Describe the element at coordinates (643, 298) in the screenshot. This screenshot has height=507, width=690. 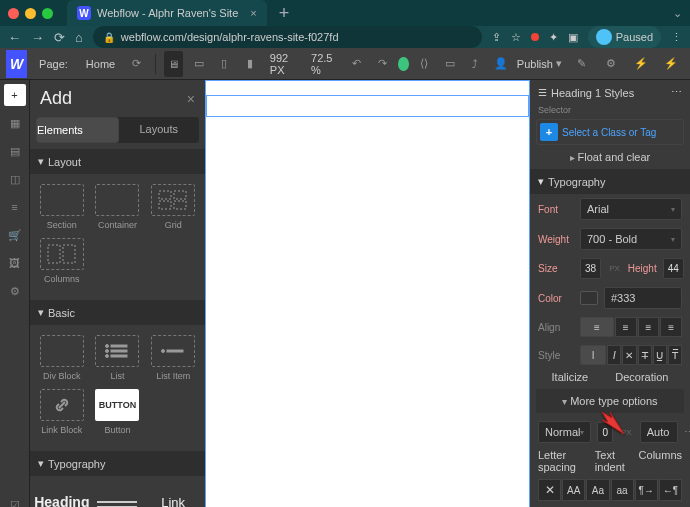
I see `color-input: #333` at that location.